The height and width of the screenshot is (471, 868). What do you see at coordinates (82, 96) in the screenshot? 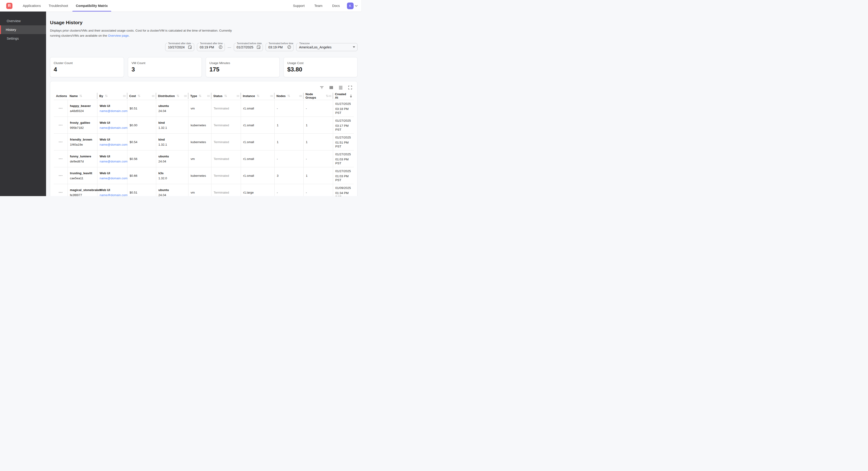
I see `column-header-name: Name` at bounding box center [82, 96].